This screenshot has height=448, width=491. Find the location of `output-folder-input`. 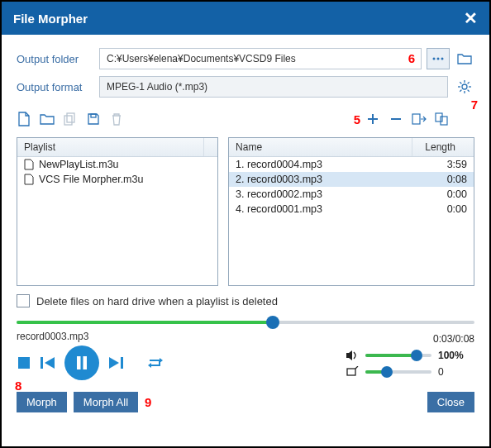

output-folder-input is located at coordinates (260, 59).